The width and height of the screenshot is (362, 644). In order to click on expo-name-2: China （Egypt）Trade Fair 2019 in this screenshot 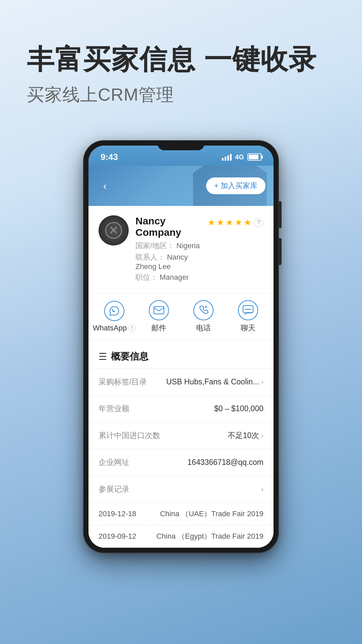, I will do `click(210, 536)`.